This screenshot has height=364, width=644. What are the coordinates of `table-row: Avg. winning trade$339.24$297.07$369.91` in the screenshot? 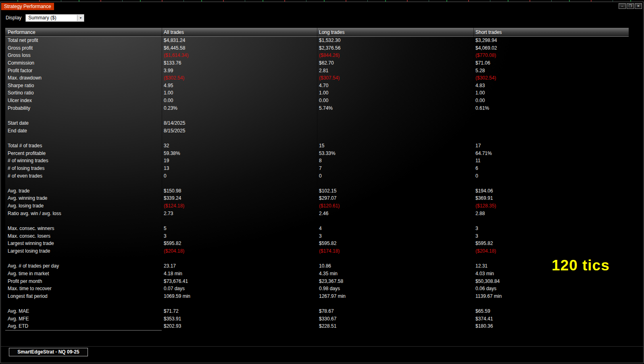 It's located at (317, 199).